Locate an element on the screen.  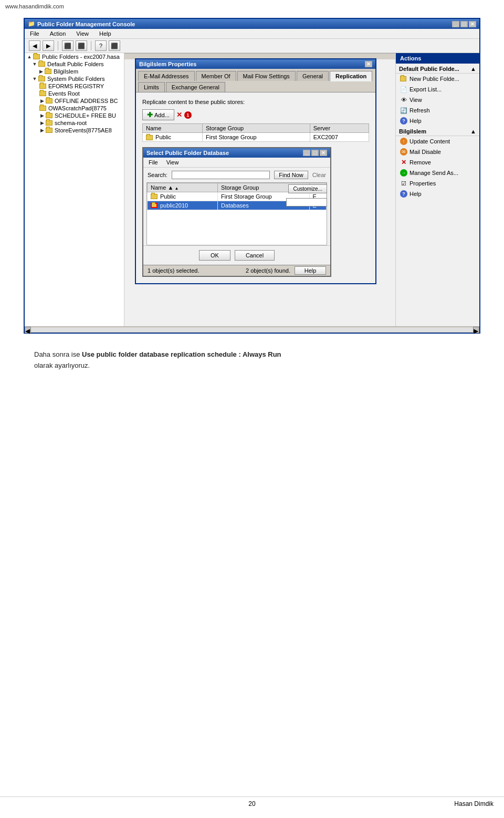
maximize-button: □ is located at coordinates (464, 24).